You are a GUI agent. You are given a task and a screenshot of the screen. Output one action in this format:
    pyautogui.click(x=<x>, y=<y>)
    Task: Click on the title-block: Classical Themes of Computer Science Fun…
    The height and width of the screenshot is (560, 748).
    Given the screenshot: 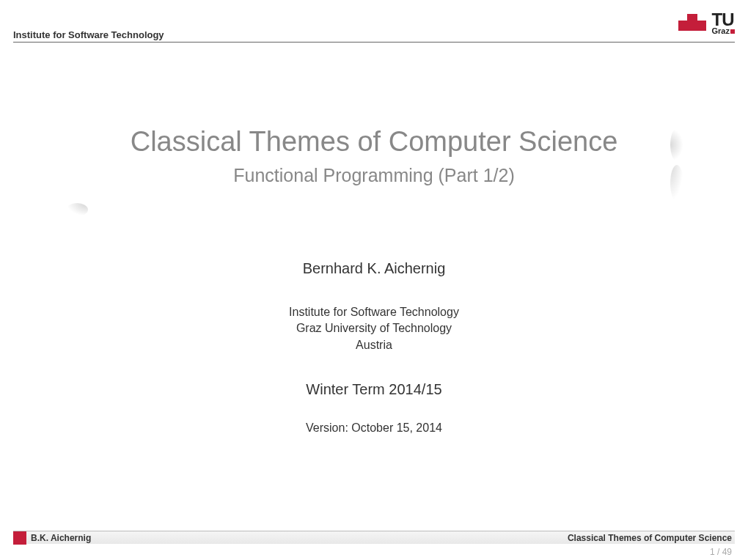 What is the action you would take?
    pyautogui.click(x=374, y=156)
    